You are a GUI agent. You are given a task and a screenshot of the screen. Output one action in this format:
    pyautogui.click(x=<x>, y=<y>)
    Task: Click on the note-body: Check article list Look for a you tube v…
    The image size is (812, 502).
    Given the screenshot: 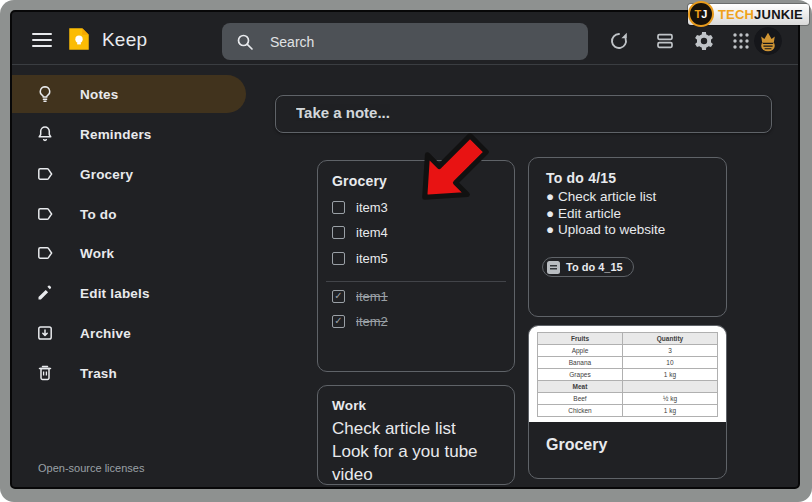 What is the action you would take?
    pyautogui.click(x=423, y=453)
    